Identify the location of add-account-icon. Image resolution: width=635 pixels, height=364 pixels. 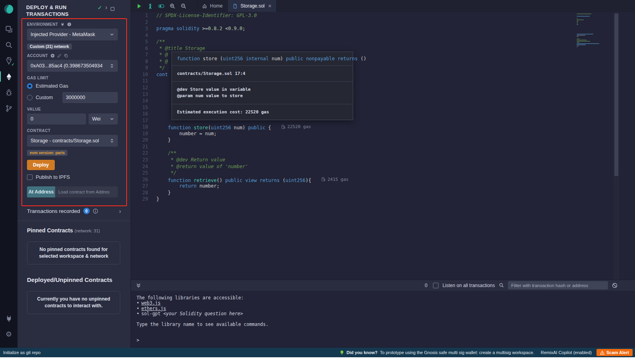
(52, 56).